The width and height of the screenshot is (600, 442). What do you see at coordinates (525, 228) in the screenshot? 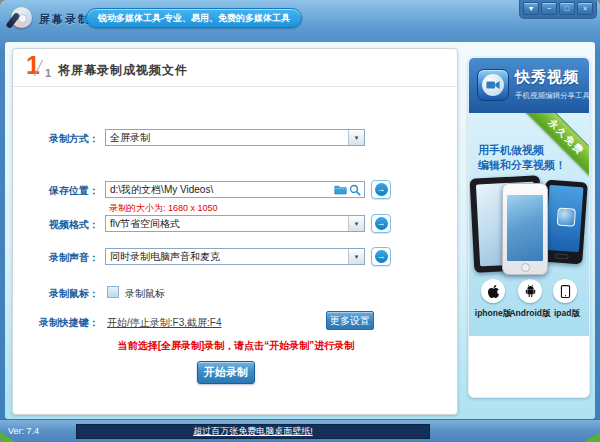
I see `iphone-screen` at bounding box center [525, 228].